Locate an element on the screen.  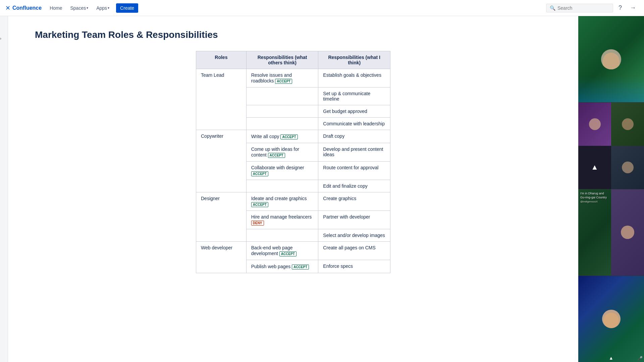
subtile-c: ▲ is located at coordinates (595, 168).